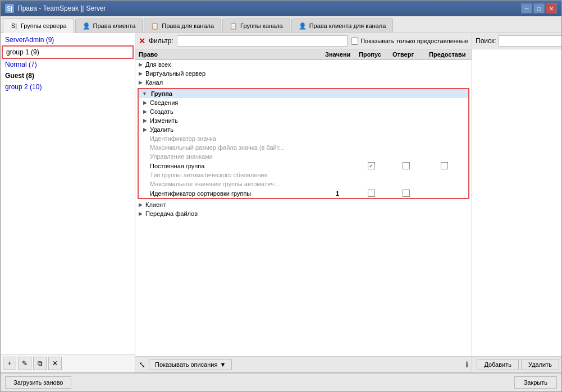  Describe the element at coordinates (406, 166) in the screenshot. I see `permanent-group-reject` at that location.